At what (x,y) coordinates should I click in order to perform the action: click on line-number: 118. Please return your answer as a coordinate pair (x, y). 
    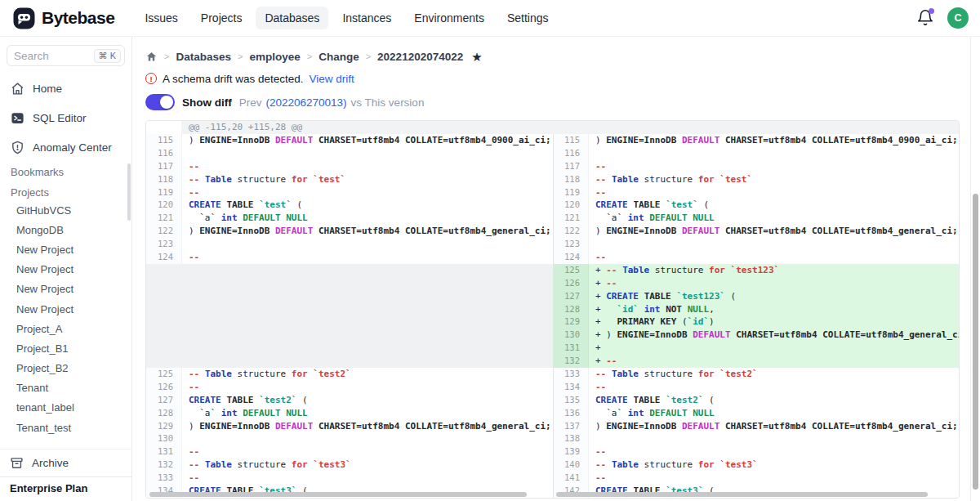
    Looking at the image, I should click on (571, 180).